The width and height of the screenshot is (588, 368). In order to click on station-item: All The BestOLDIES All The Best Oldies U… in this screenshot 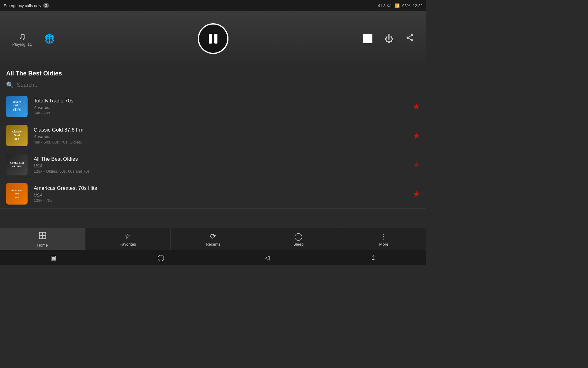, I will do `click(213, 165)`.